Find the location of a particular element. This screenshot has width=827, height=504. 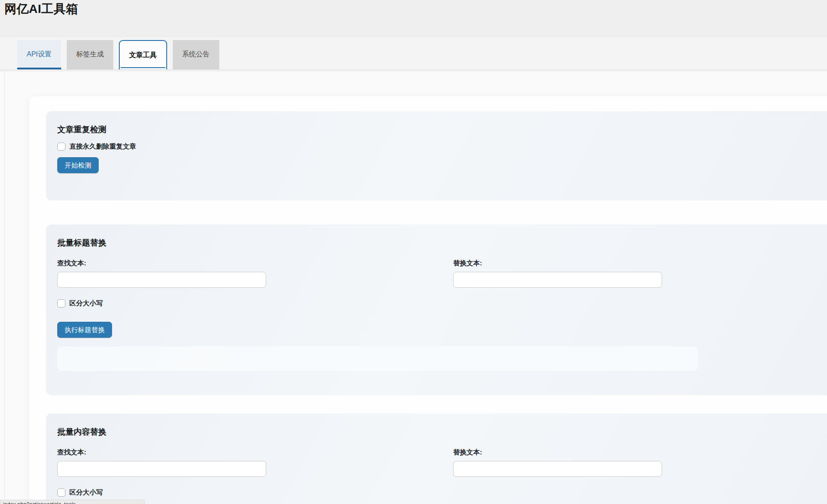

content-case-sensitive-row: 区分大小写 is located at coordinates (442, 493).